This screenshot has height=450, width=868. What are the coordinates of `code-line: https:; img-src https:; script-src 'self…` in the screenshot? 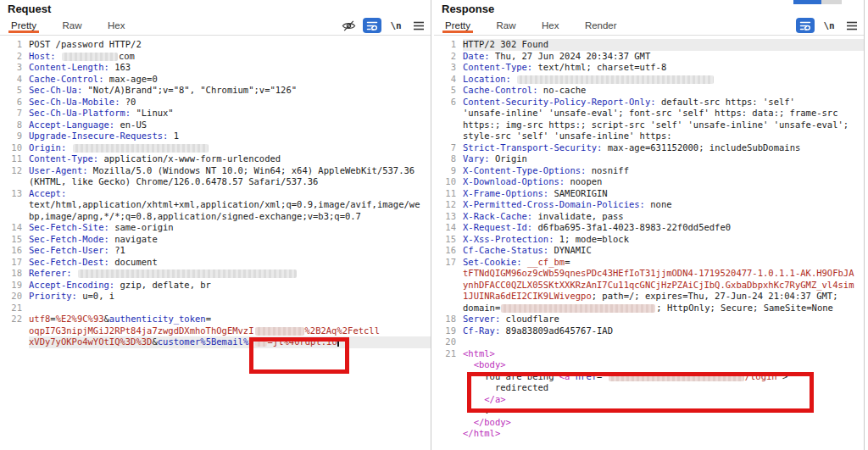 It's located at (663, 125).